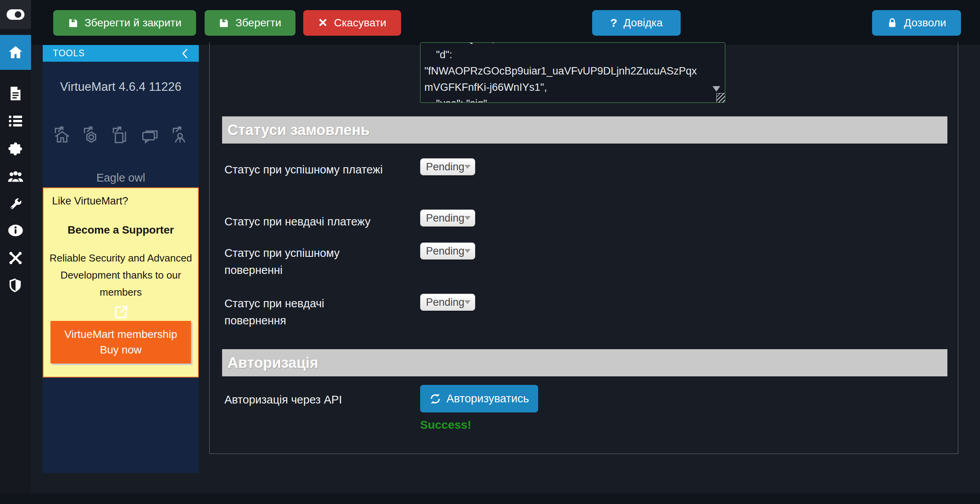 This screenshot has height=504, width=980. What do you see at coordinates (488, 399) in the screenshot?
I see `authorize-label: Авторизуватись` at bounding box center [488, 399].